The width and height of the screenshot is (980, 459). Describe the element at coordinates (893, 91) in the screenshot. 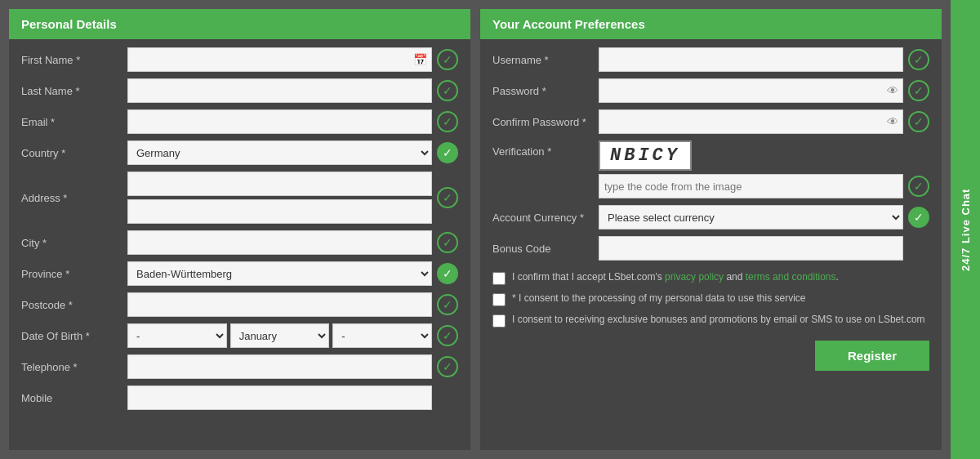

I see `eye-icon: 👁` at that location.